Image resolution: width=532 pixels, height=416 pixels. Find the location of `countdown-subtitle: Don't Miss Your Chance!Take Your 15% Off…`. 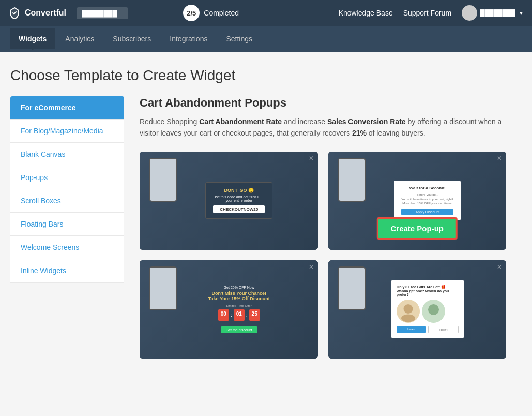

countdown-subtitle: Don't Miss Your Chance!Take Your 15% Off… is located at coordinates (239, 296).